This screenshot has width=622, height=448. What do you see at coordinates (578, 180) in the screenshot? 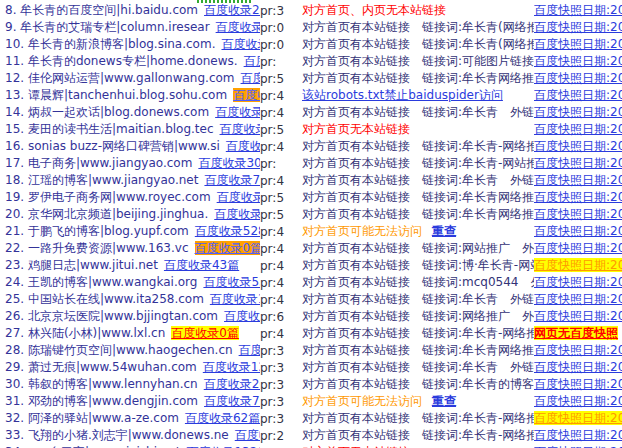
I see `snapshot-date-link: 百度快照日期:2008-9-12` at bounding box center [578, 180].